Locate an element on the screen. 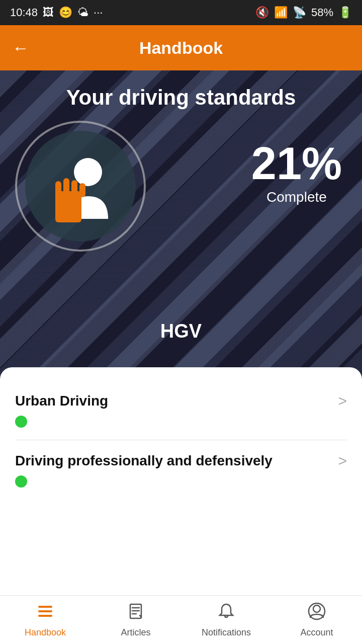  hero-title: Your driving standards is located at coordinates (181, 98).